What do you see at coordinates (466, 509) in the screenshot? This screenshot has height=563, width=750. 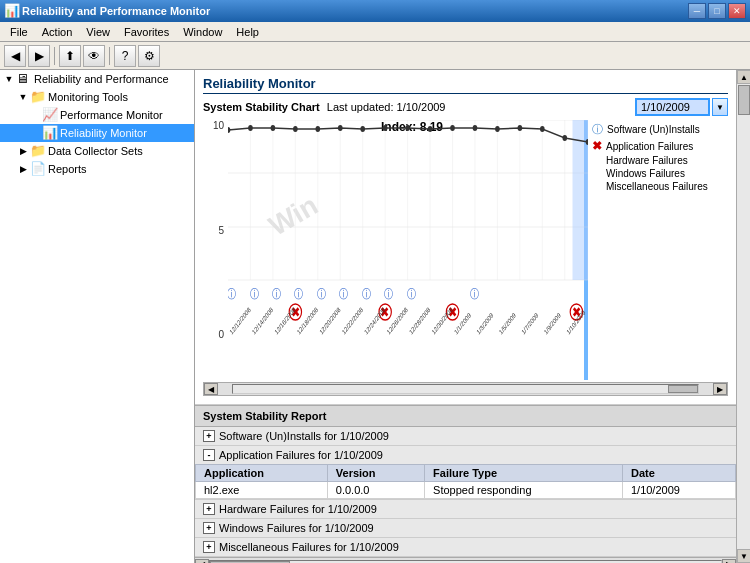 I see `hardware-group-header: + Hardware Failures for 1/10/2009` at bounding box center [466, 509].